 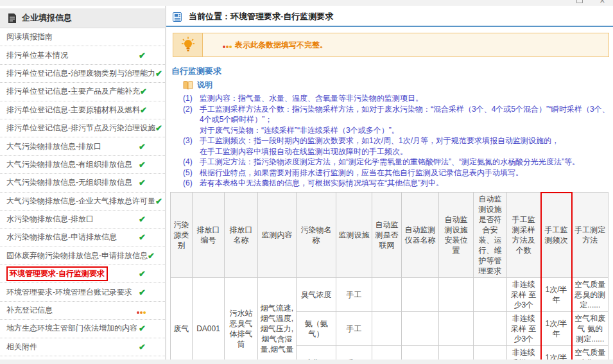 I want to click on lightbulb-icon-box, so click(x=188, y=45).